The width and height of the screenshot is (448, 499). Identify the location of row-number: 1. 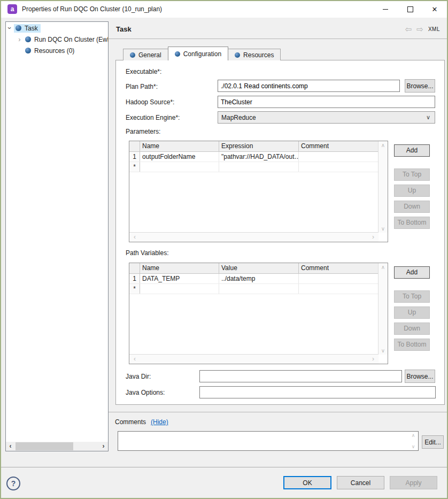
(135, 279).